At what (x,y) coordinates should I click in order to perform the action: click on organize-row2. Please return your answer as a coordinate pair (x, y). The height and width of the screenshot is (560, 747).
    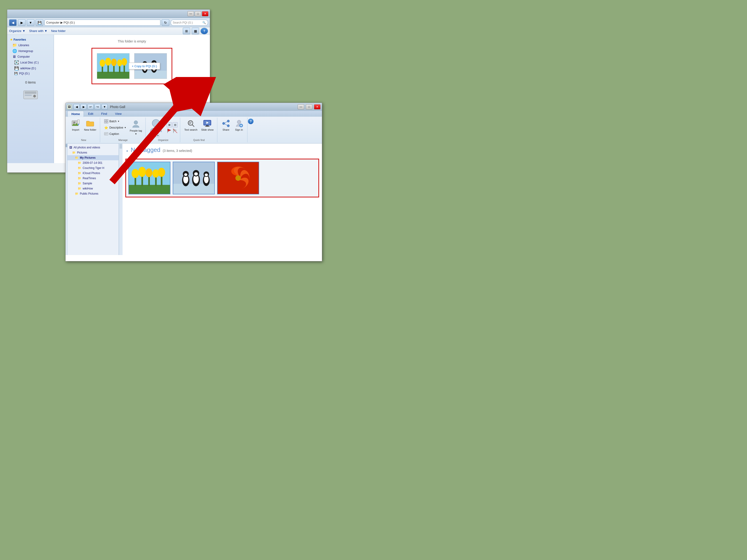
    Looking at the image, I should click on (172, 131).